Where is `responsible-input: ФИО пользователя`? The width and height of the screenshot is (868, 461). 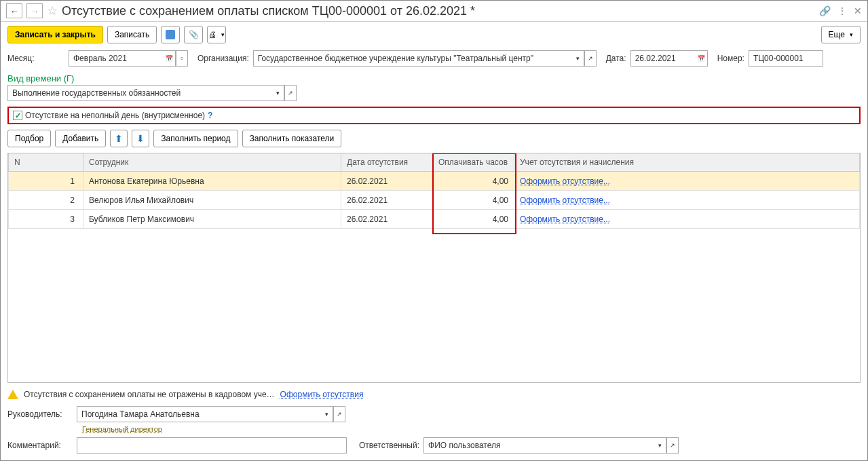 responsible-input: ФИО пользователя is located at coordinates (539, 445).